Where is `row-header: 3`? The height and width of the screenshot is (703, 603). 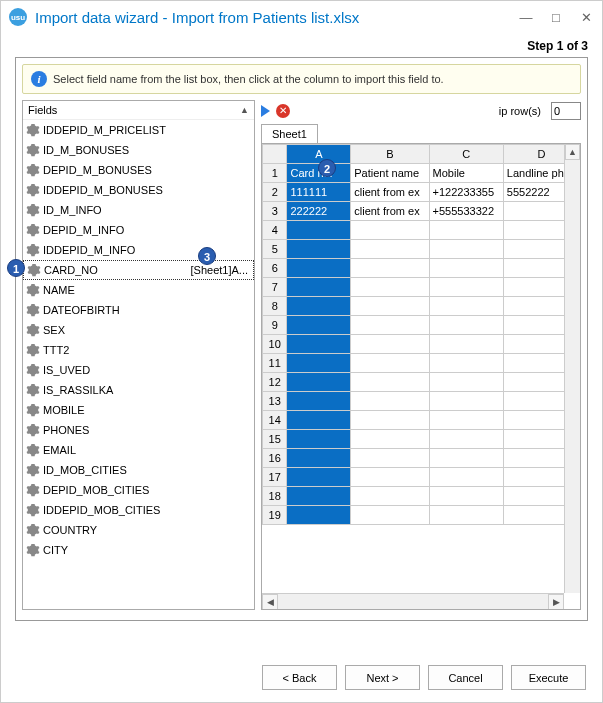 row-header: 3 is located at coordinates (275, 212).